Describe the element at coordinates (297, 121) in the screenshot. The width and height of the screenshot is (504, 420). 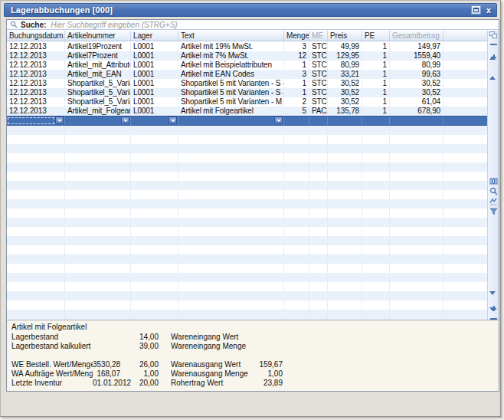
I see `new-entry-cell-menge` at that location.